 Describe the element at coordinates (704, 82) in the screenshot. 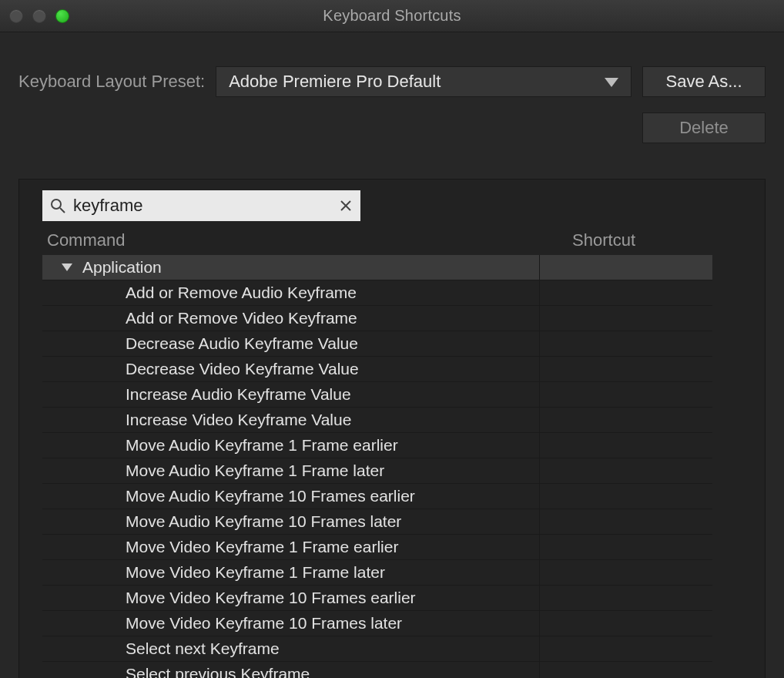

I see `save-as-button: Save As...` at that location.